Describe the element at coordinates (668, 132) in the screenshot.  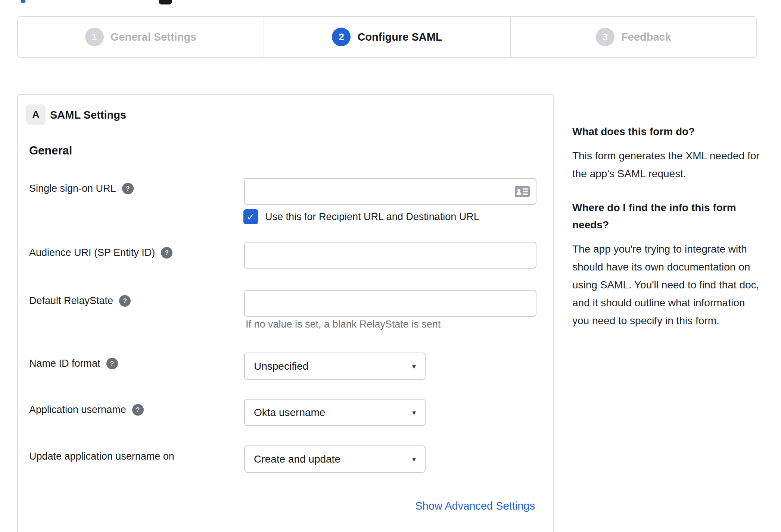
I see `sidebar-heading-what: What does this form do?` at that location.